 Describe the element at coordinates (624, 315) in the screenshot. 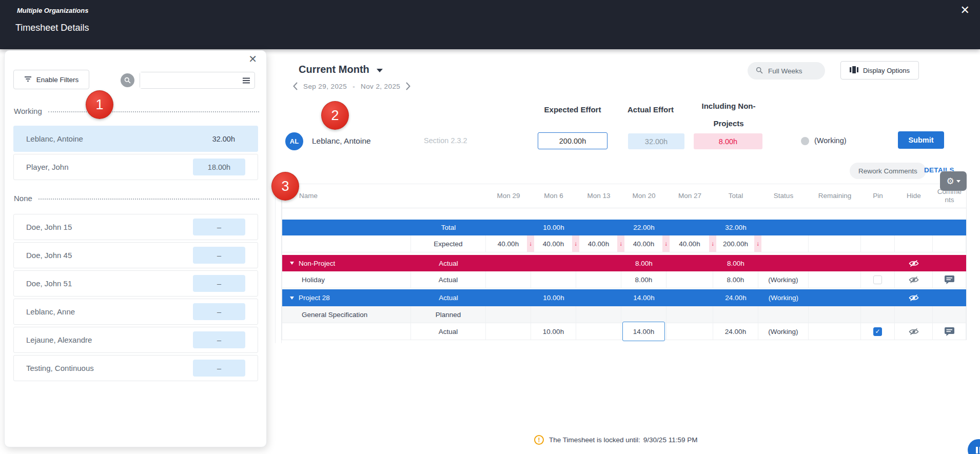

I see `table-row-general-specification: General Specification Planned` at that location.